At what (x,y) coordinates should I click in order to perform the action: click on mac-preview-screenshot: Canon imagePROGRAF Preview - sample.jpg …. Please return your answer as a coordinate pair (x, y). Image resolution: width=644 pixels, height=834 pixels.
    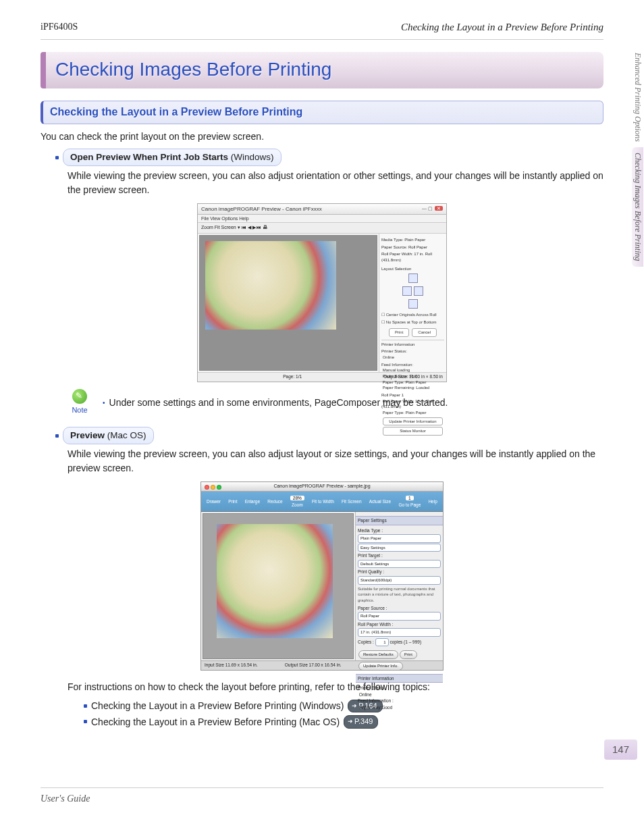
    Looking at the image, I should click on (322, 576).